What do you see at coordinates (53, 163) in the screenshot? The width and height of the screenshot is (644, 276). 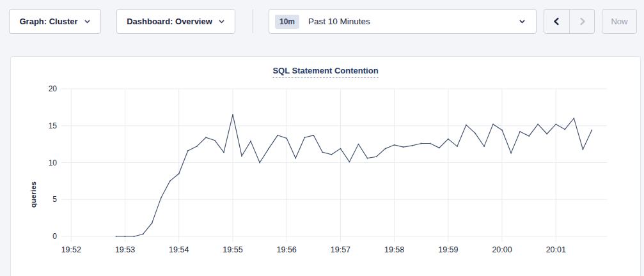 I see `y-tick-label: 10` at bounding box center [53, 163].